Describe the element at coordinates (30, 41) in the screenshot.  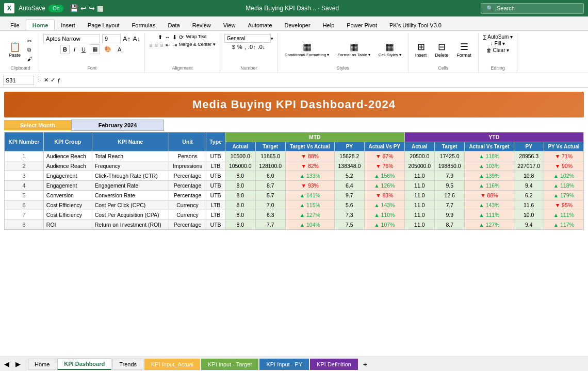
I see `cut-button: ✂` at that location.